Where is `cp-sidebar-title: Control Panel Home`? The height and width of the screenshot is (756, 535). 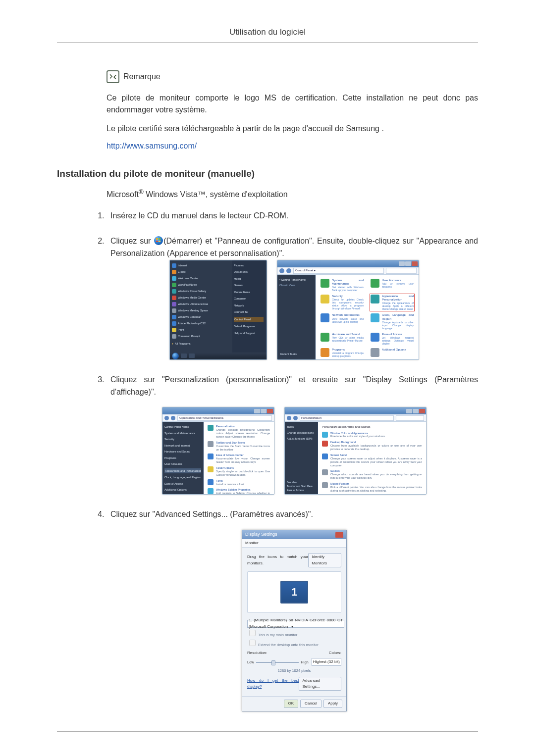 cp-sidebar-title: Control Panel Home is located at coordinates (293, 280).